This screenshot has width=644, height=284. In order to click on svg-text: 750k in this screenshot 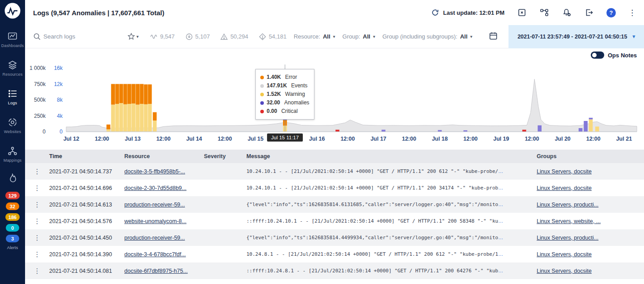, I will do `click(40, 84)`.